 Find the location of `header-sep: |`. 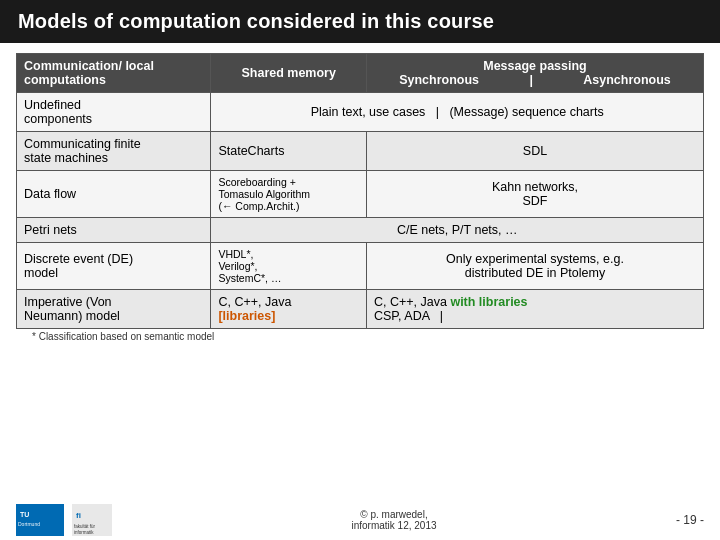

header-sep: | is located at coordinates (531, 80).